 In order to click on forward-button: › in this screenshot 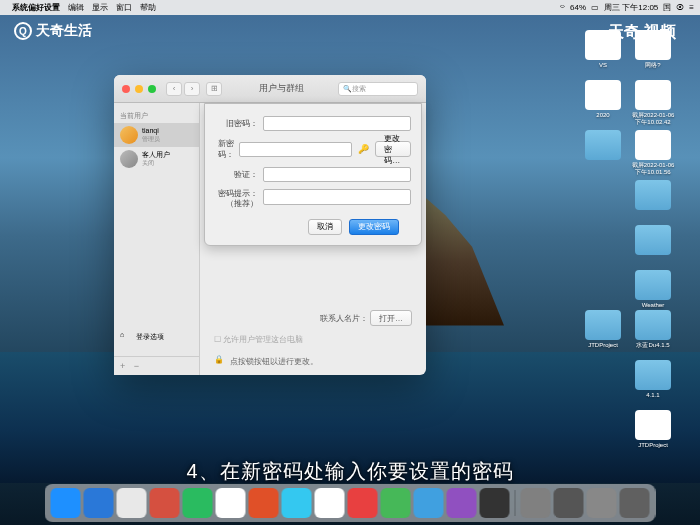, I will do `click(192, 89)`.